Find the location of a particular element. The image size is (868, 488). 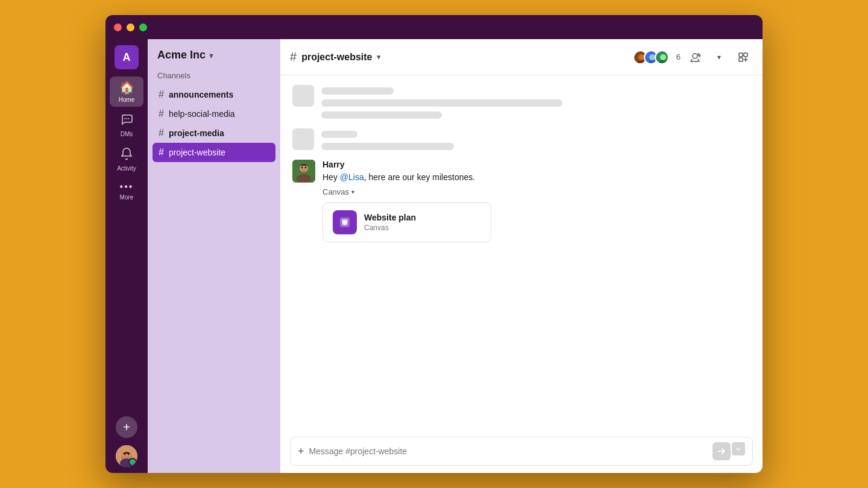

channel-item-project-website: # project-website is located at coordinates (214, 152).